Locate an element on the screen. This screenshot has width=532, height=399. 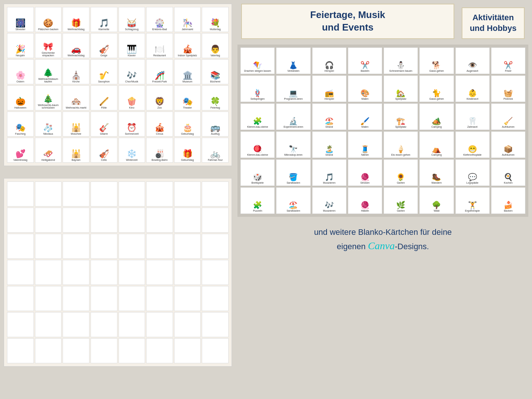
card-item: 🌲 Weihnachtsbaum kaufen is located at coordinates (49, 72).